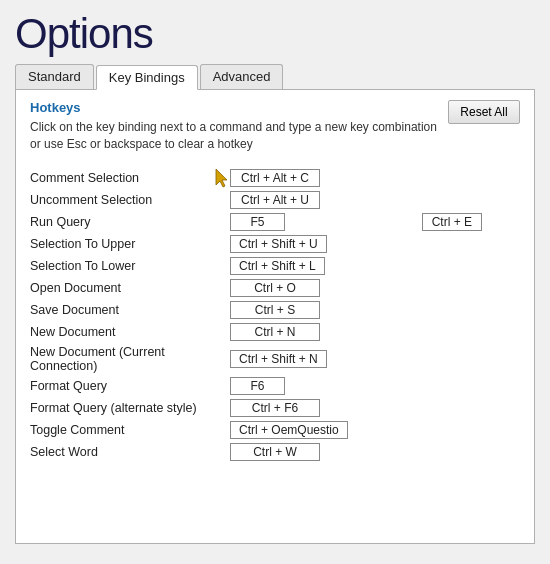 This screenshot has width=550, height=564. I want to click on table-row: New Document Ctrl + N, so click(275, 332).